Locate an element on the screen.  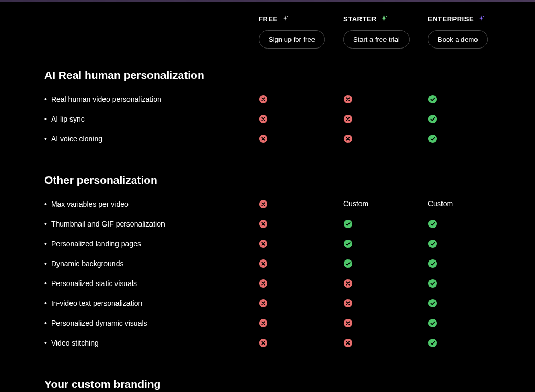
feature-label-wrap: •Video stitching is located at coordinates (152, 343).